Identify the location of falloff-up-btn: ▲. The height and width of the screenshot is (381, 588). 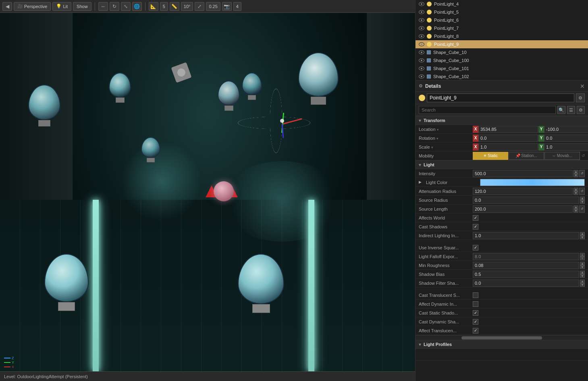
(582, 255).